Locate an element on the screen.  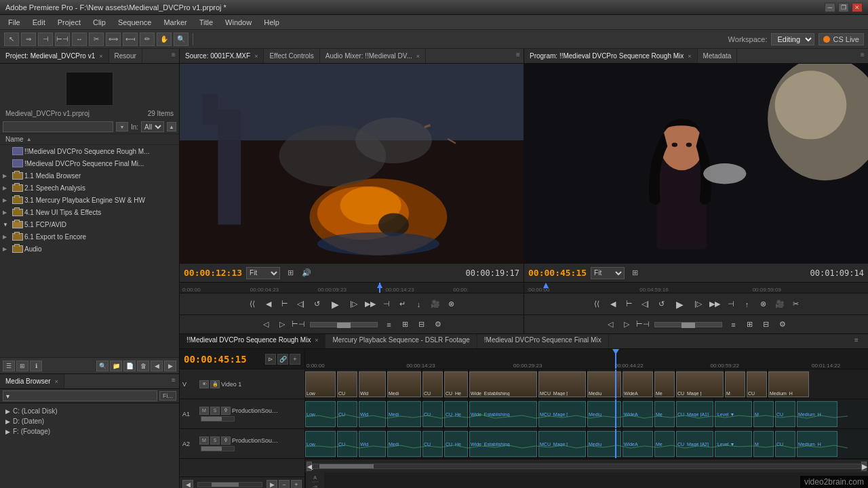
program-timecode-in: 00:00:45:15 is located at coordinates (557, 272).